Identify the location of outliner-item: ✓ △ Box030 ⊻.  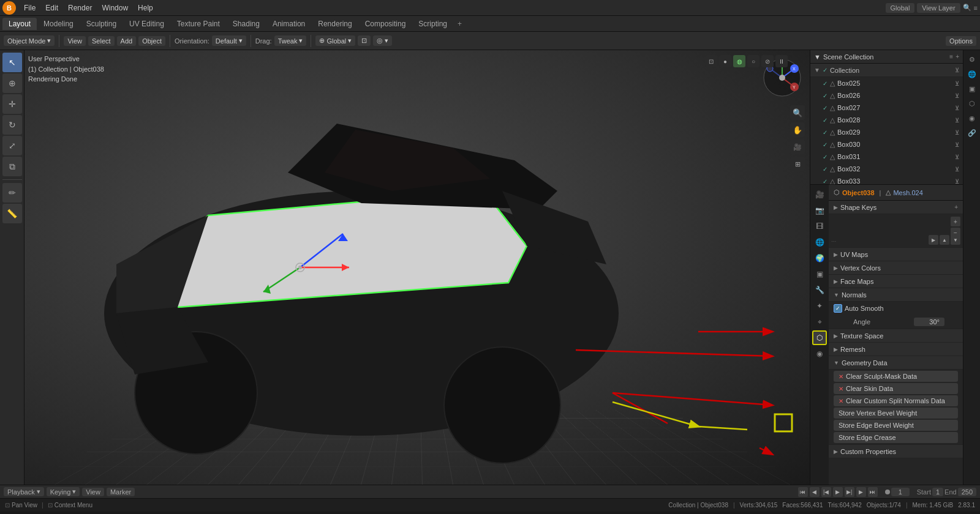
(887, 144).